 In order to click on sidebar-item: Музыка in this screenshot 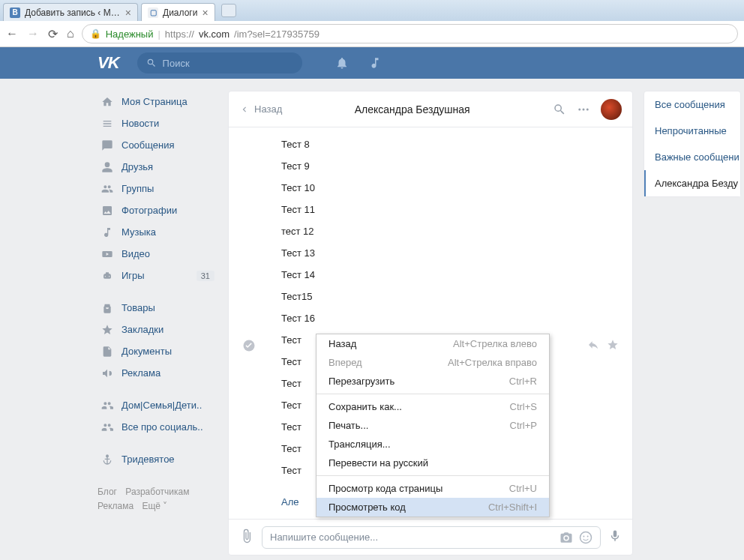, I will do `click(158, 232)`.